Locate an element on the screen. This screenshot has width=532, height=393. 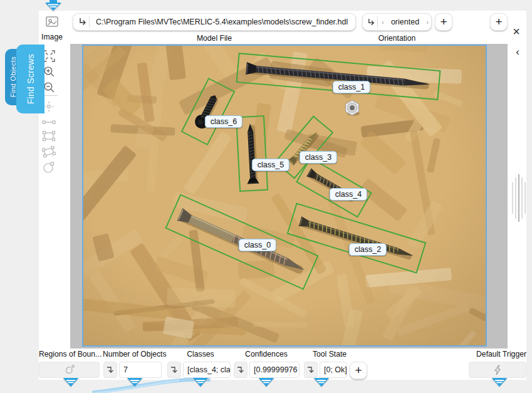
orientation-field: ‹ oriented › is located at coordinates (397, 22).